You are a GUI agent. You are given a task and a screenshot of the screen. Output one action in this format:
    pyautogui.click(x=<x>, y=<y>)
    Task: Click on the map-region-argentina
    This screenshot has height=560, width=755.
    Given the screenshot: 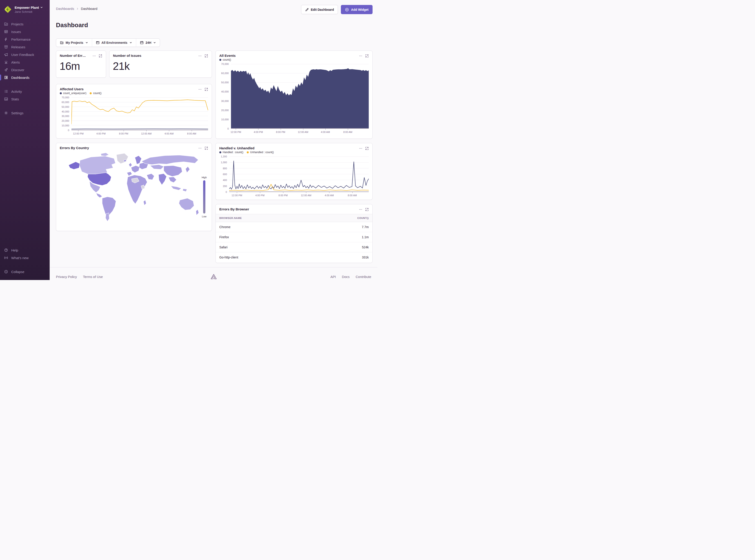 What is the action you would take?
    pyautogui.click(x=108, y=217)
    